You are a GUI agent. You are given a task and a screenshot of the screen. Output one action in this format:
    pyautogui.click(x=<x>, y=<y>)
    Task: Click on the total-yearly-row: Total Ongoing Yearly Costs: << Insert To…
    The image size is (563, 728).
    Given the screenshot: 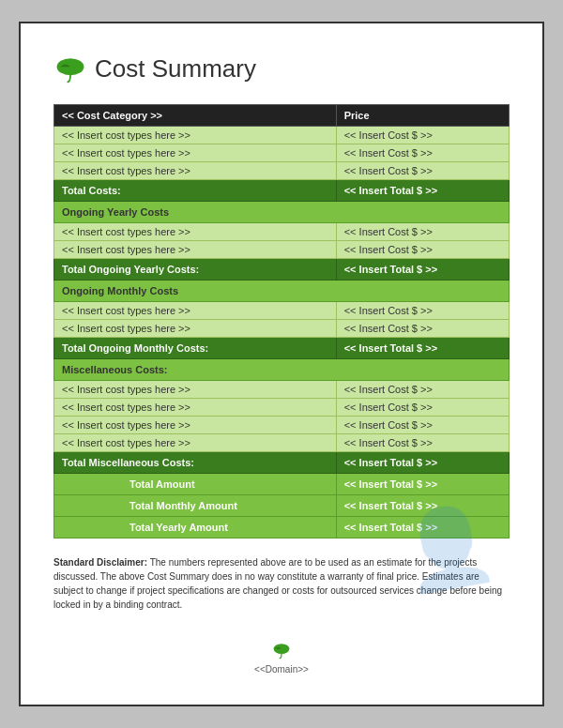 What is the action you would take?
    pyautogui.click(x=282, y=270)
    